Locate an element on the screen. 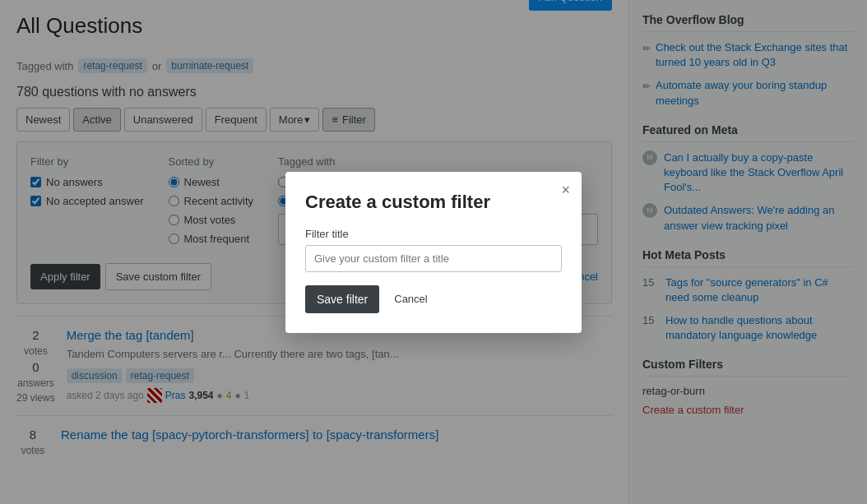 The image size is (867, 504). filter-title-input is located at coordinates (434, 258).